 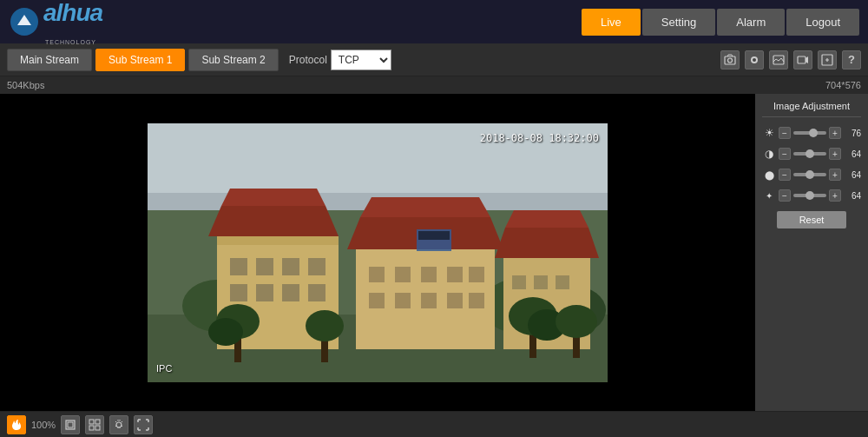 I want to click on protocol-select: TCP UDP MULTICAST, so click(x=361, y=60).